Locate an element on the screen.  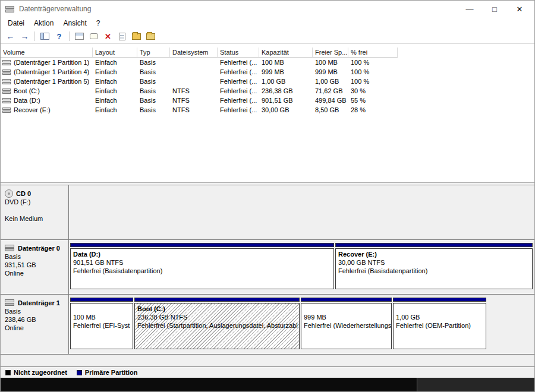
explore-icon is located at coordinates (137, 36).